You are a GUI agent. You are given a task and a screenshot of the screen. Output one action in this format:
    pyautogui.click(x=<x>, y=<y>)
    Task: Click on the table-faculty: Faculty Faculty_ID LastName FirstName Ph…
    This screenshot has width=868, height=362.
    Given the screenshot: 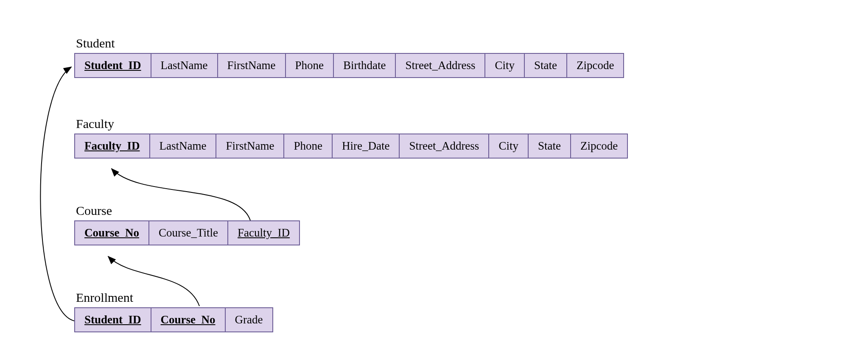 What is the action you would take?
    pyautogui.click(x=351, y=137)
    